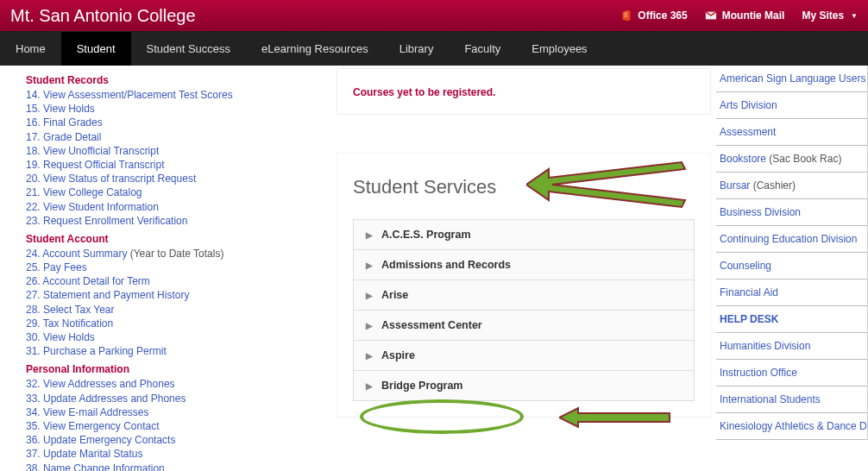 The height and width of the screenshot is (471, 868). What do you see at coordinates (100, 384) in the screenshot?
I see `sidebar-link-a: 32. View Addresses and Phones` at bounding box center [100, 384].